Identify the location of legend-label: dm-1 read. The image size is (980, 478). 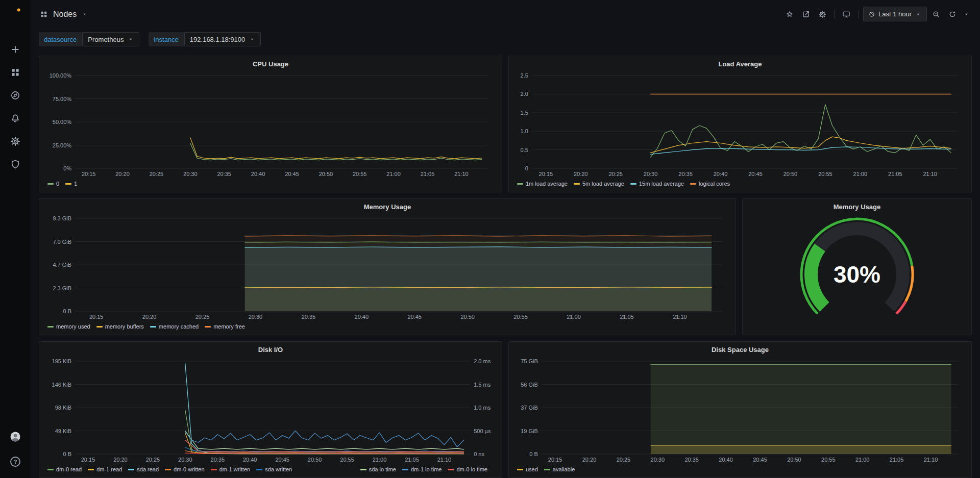
(109, 469).